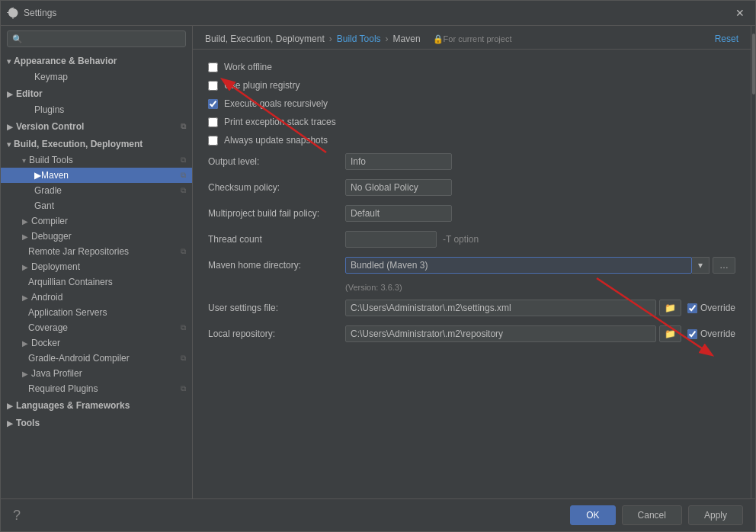  Describe the element at coordinates (277, 308) in the screenshot. I see `user-settings-label: User settings file:` at that location.